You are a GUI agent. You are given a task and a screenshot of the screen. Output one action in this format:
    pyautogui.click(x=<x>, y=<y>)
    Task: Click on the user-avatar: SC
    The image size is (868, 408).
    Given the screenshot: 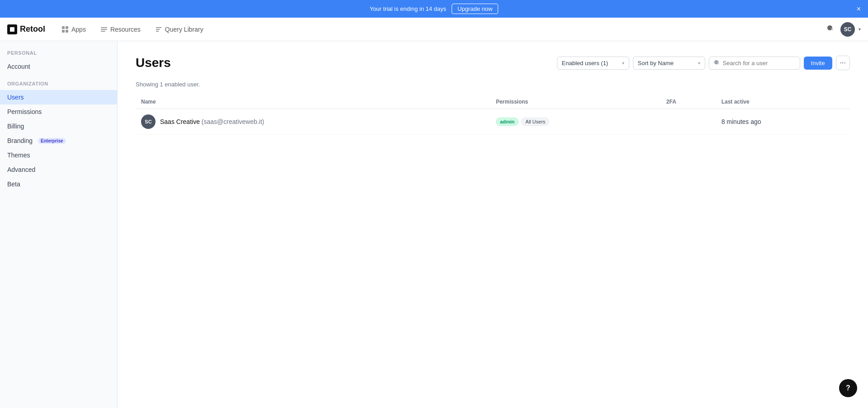 What is the action you would take?
    pyautogui.click(x=848, y=29)
    